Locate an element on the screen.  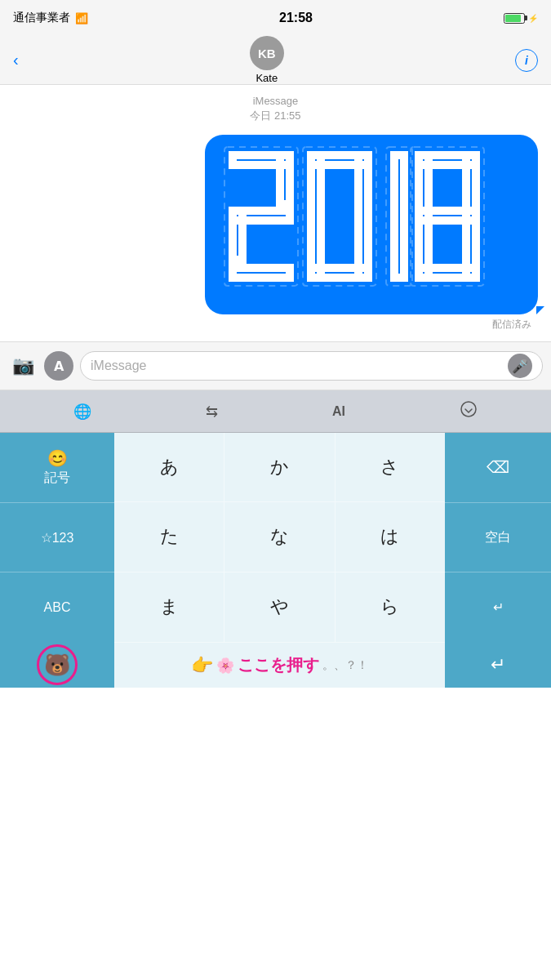
space-label: 空白 is located at coordinates (498, 537).